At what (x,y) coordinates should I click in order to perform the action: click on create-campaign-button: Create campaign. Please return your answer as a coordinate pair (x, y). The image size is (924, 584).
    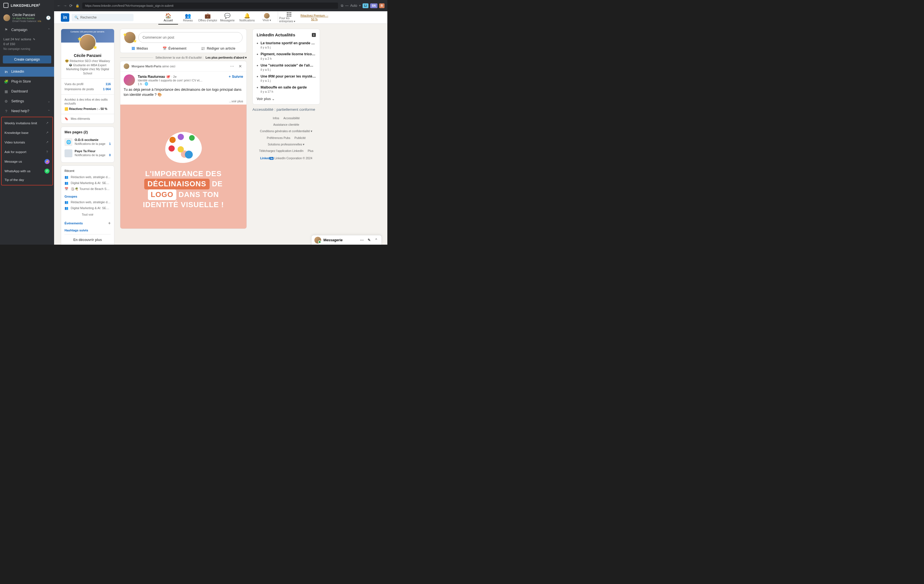
    Looking at the image, I should click on (27, 60).